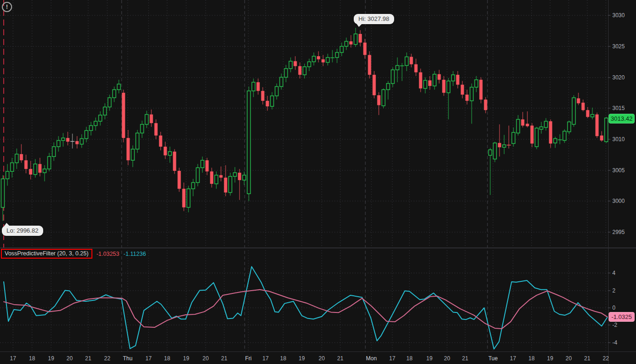  What do you see at coordinates (622, 119) in the screenshot?
I see `last-price-badge: 3013.42` at bounding box center [622, 119].